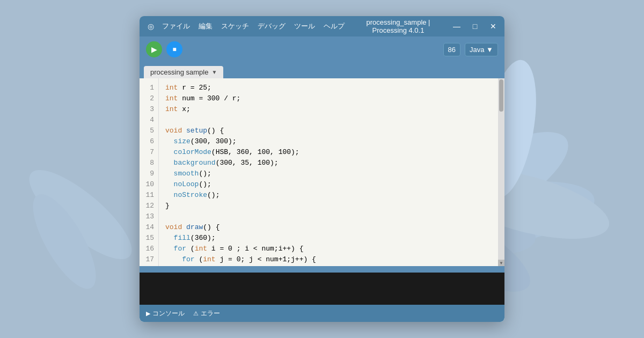 The height and width of the screenshot is (338, 644). Describe the element at coordinates (322, 269) in the screenshot. I see `horizontal-scrollbar` at that location.